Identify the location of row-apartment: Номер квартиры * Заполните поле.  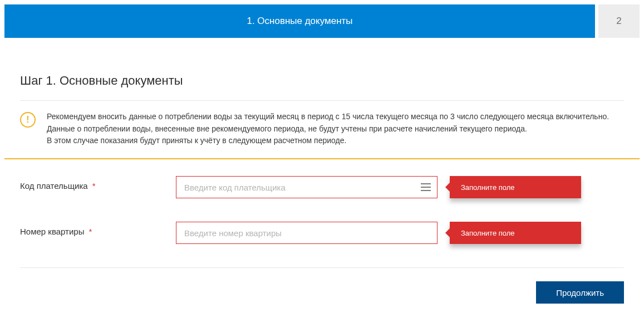
(322, 233).